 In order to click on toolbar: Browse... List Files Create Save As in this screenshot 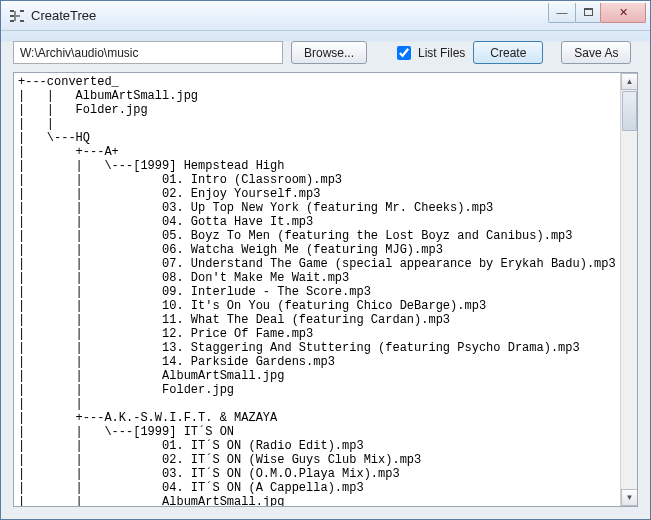, I will do `click(326, 52)`.